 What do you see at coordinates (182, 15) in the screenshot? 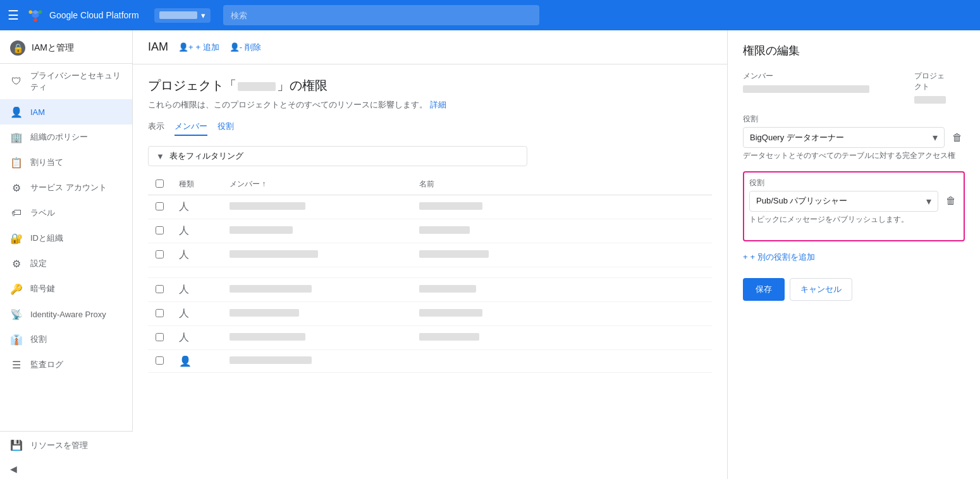
I see `project-selector: ▾` at bounding box center [182, 15].